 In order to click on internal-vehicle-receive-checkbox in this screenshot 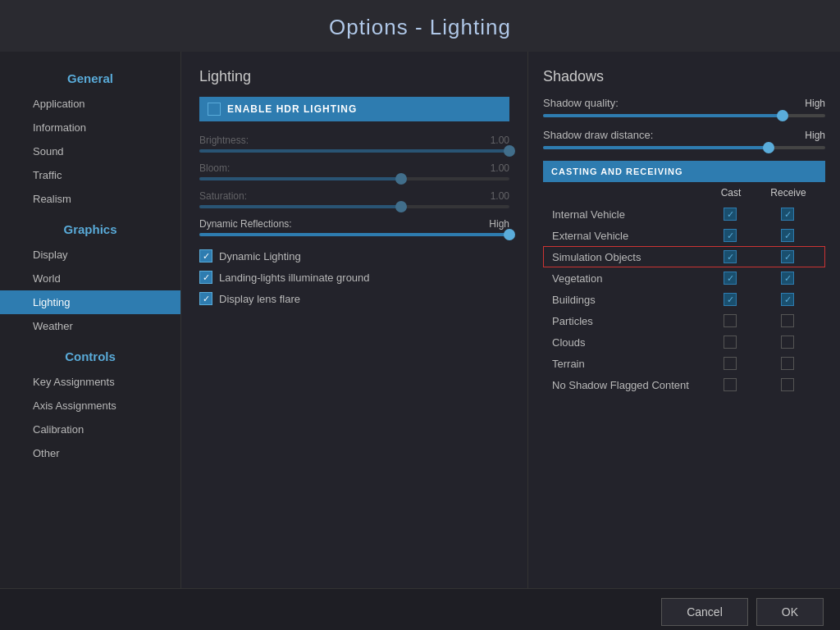, I will do `click(788, 214)`.